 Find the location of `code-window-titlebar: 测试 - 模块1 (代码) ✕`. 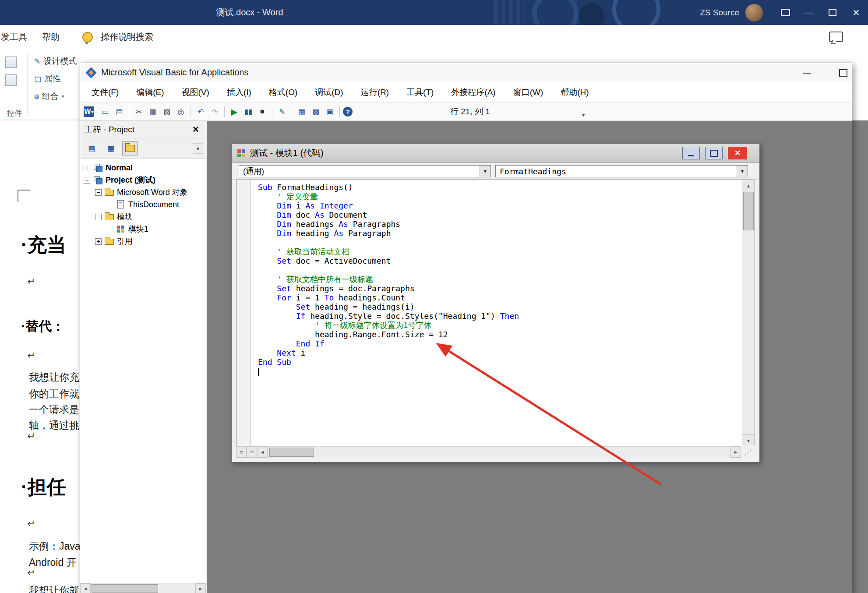

code-window-titlebar: 测试 - 模块1 (代码) ✕ is located at coordinates (496, 153).